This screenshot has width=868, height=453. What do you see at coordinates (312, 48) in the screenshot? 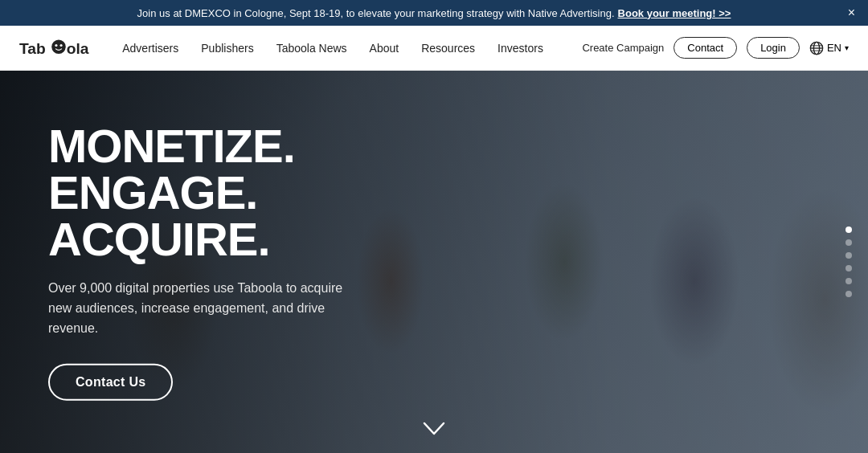
I see `nav-taboola-news: Taboola News` at bounding box center [312, 48].